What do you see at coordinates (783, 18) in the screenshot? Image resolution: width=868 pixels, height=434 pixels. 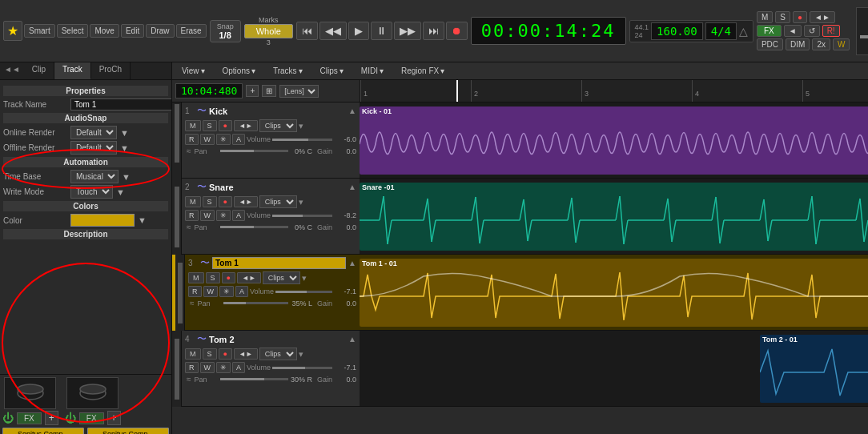 I see `s-button: S` at bounding box center [783, 18].